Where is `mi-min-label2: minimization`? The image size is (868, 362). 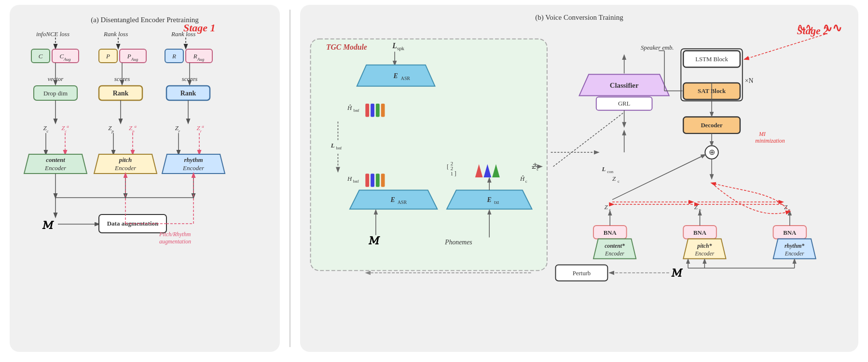
mi-min-label2: minimization is located at coordinates (770, 141).